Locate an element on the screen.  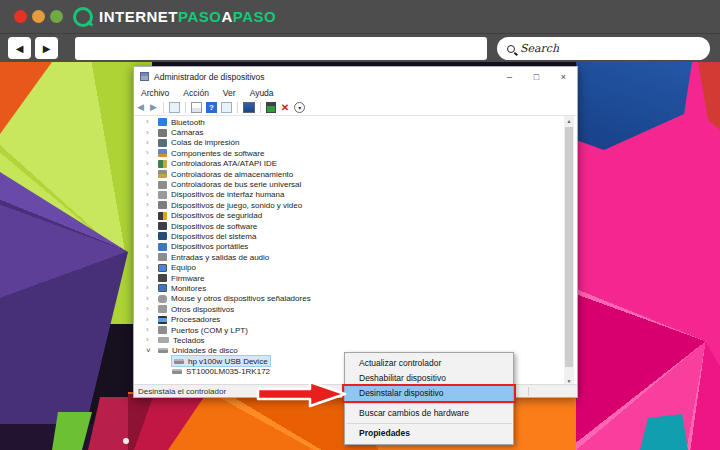
device-manager-icon is located at coordinates (144, 76).